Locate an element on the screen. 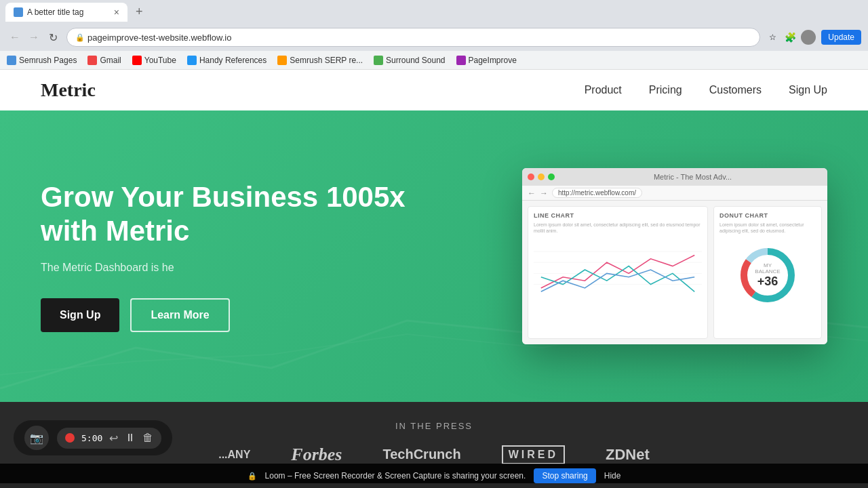 This screenshot has height=488, width=868. bookmark-gmail: Gmail is located at coordinates (104, 60).